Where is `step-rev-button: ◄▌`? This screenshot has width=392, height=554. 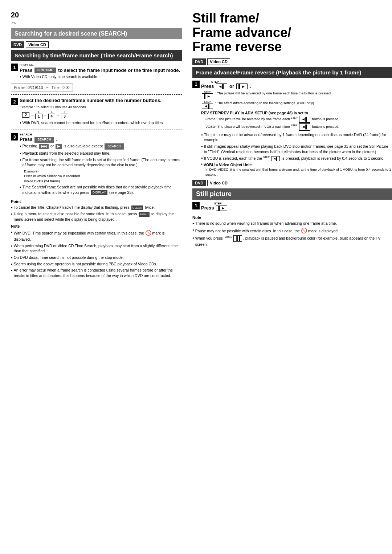
step-rev-button: ◄▌ is located at coordinates (221, 86).